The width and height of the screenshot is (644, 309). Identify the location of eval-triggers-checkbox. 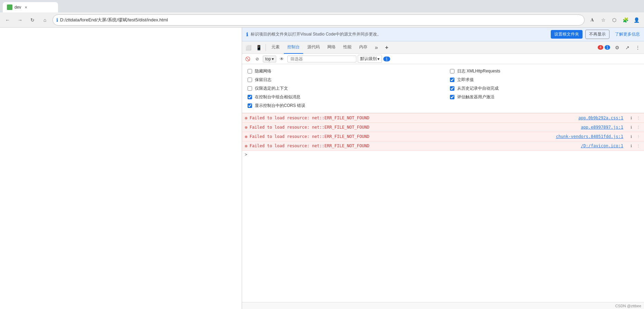
(452, 97).